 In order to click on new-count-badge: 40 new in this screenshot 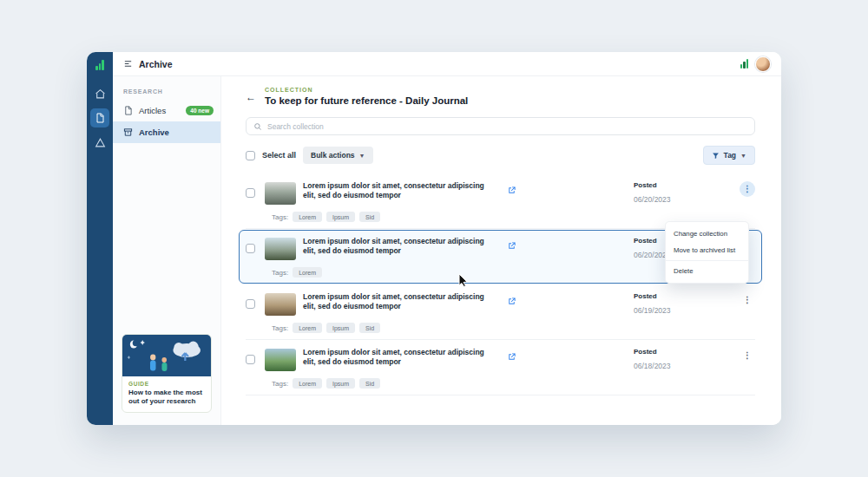, I will do `click(200, 111)`.